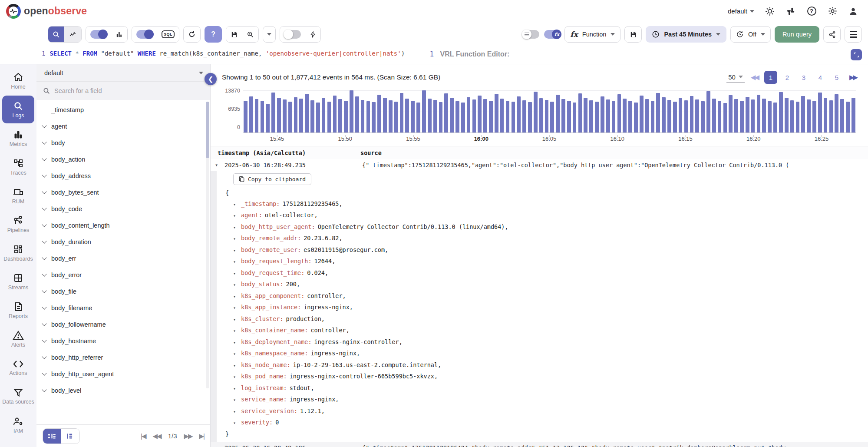 The image size is (868, 447). What do you see at coordinates (856, 55) in the screenshot?
I see `expand-editor-button` at bounding box center [856, 55].